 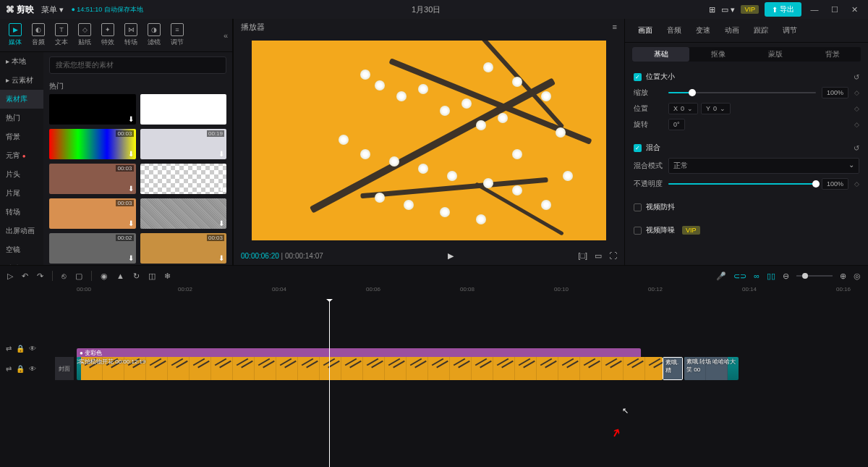 I want to click on shortcut-icon: ⊞, so click(x=712, y=10).